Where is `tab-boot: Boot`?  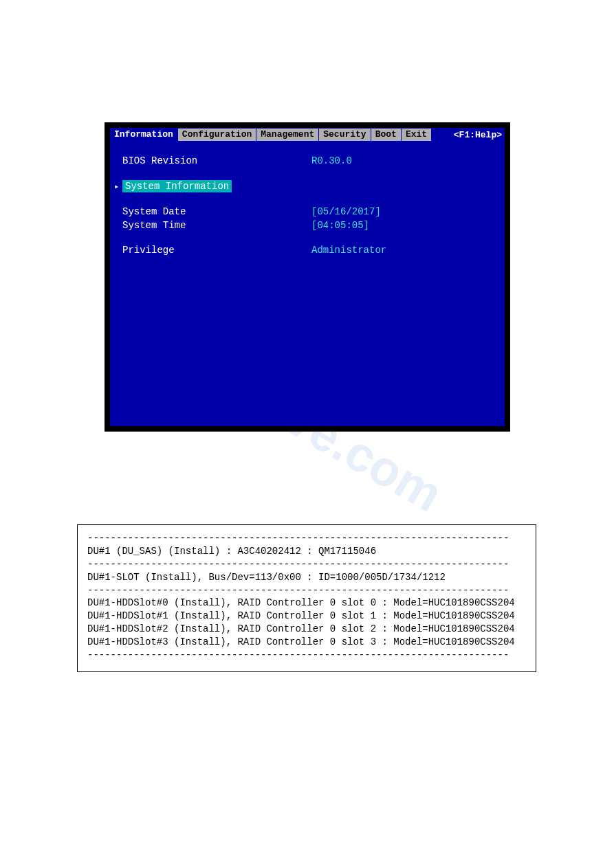
tab-boot: Boot is located at coordinates (386, 135).